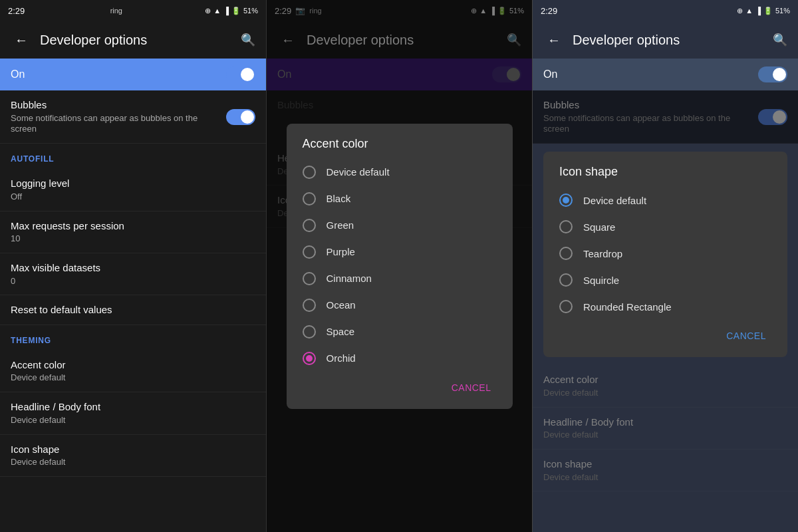  What do you see at coordinates (665, 380) in the screenshot?
I see `accent-color-title-3: Accent color` at bounding box center [665, 380].